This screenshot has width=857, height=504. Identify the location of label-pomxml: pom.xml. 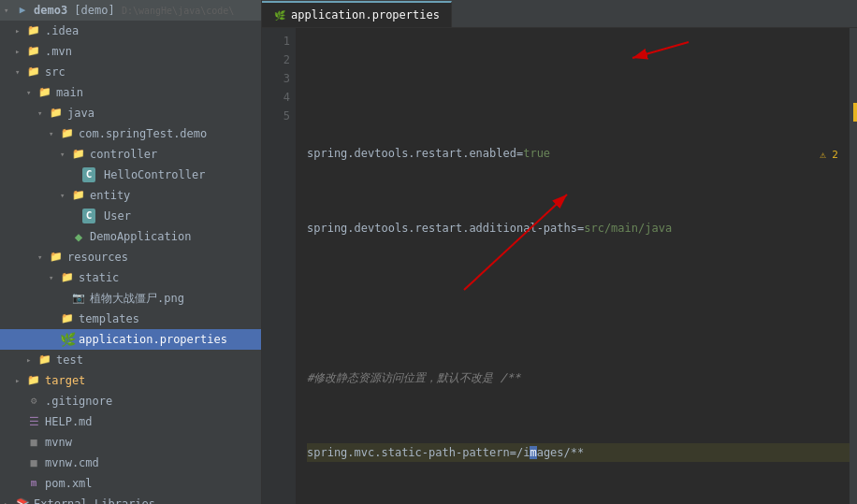
(69, 483).